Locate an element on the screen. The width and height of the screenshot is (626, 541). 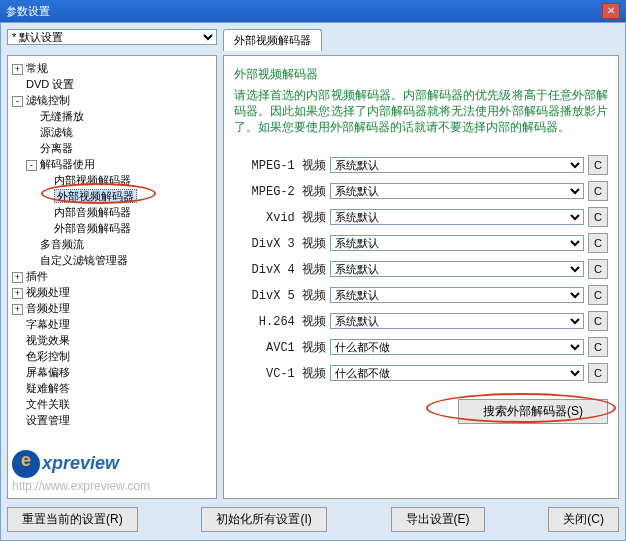
search-decoders-button: 搜索外部解码器(S) is located at coordinates (533, 412).